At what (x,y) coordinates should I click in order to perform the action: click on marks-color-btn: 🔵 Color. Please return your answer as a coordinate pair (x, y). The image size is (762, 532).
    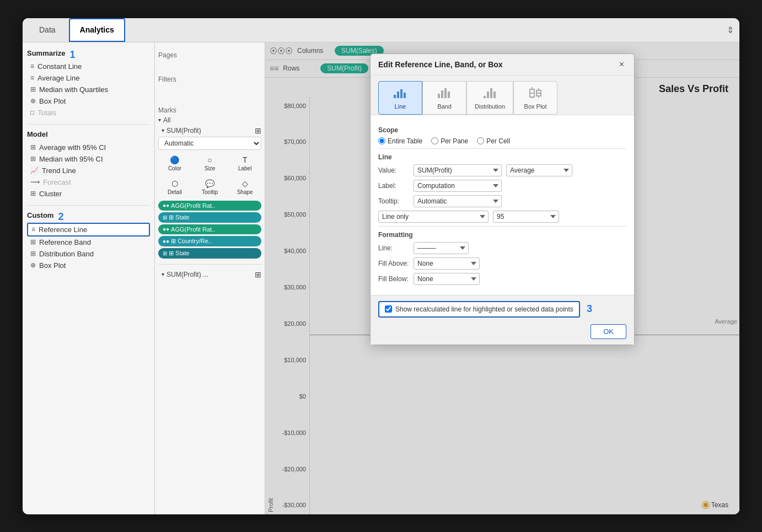
    Looking at the image, I should click on (175, 163).